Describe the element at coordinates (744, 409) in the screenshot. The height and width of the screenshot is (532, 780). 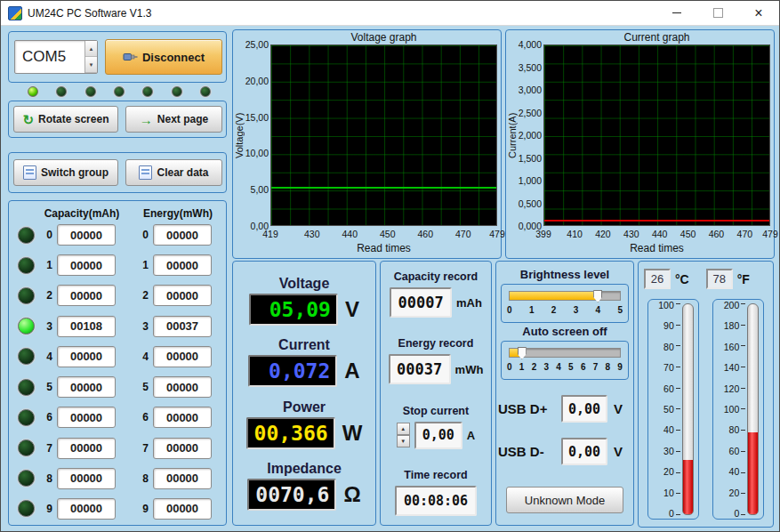
I see `fahrenheit-ticks` at that location.